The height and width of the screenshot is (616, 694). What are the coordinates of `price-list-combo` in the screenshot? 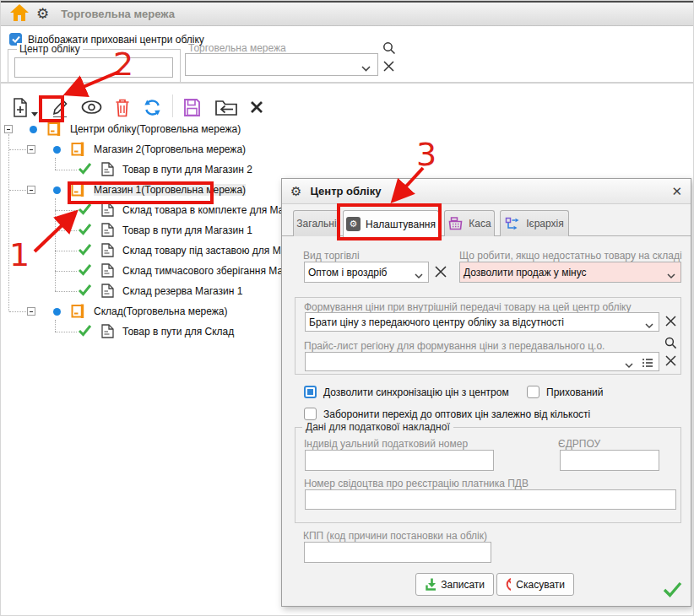 It's located at (482, 361).